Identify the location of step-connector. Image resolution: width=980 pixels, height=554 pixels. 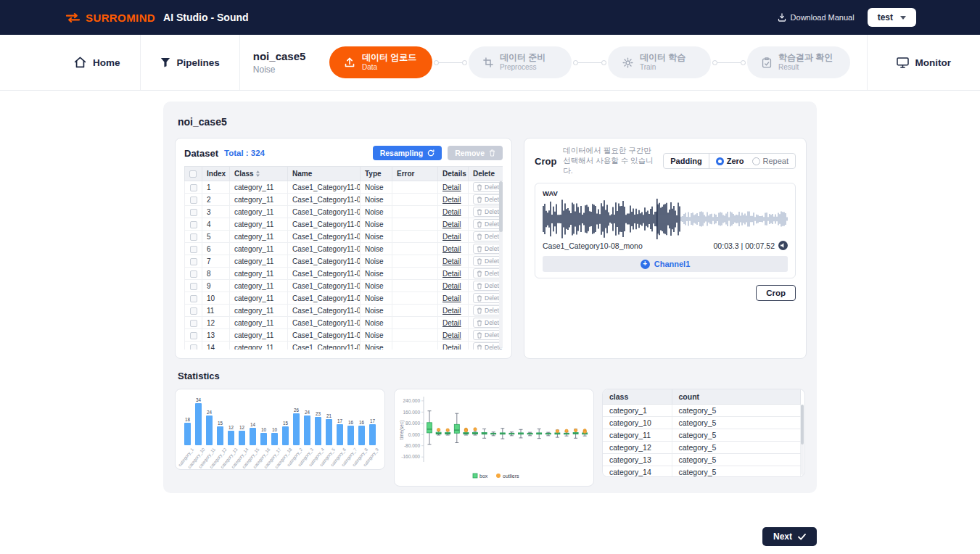
(729, 62).